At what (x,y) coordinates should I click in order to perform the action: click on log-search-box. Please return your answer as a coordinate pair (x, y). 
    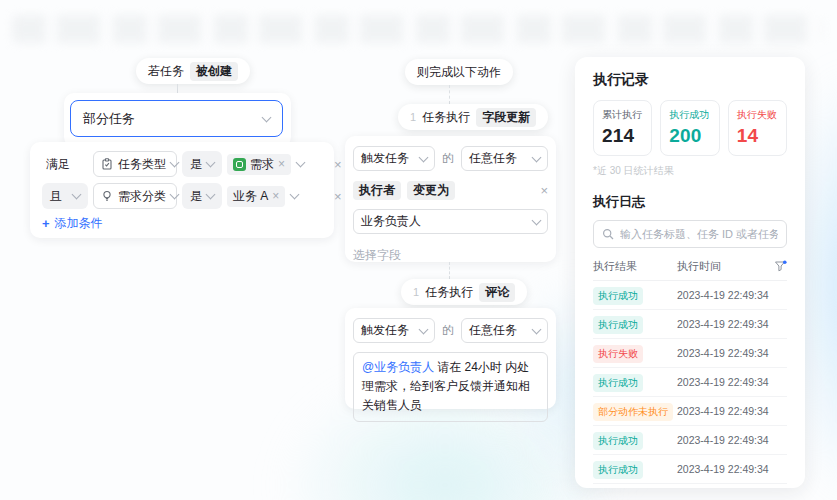
    Looking at the image, I should click on (690, 234).